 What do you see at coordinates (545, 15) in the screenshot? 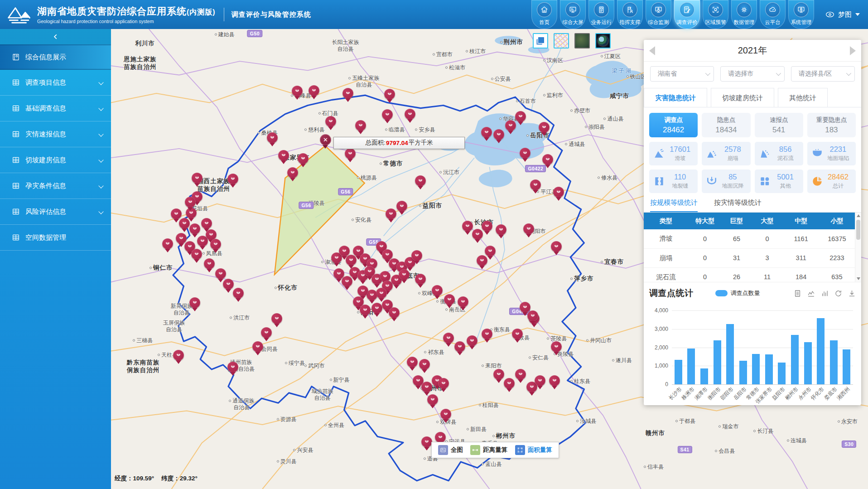
I see `nav-item-home: 首页` at bounding box center [545, 15].